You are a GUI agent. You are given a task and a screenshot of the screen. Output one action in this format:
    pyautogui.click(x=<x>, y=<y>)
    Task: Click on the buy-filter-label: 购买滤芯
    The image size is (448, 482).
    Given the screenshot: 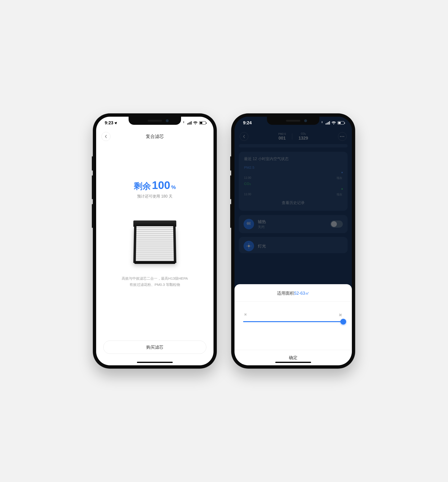 What is the action you would take?
    pyautogui.click(x=155, y=347)
    